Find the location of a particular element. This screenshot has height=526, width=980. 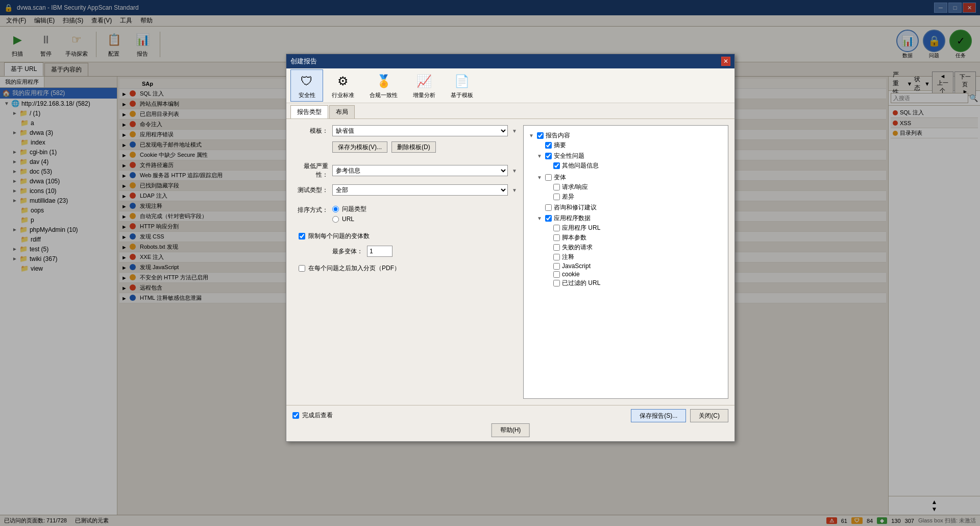

dialog-tab-bar: 报告类型 布局 is located at coordinates (510, 111).